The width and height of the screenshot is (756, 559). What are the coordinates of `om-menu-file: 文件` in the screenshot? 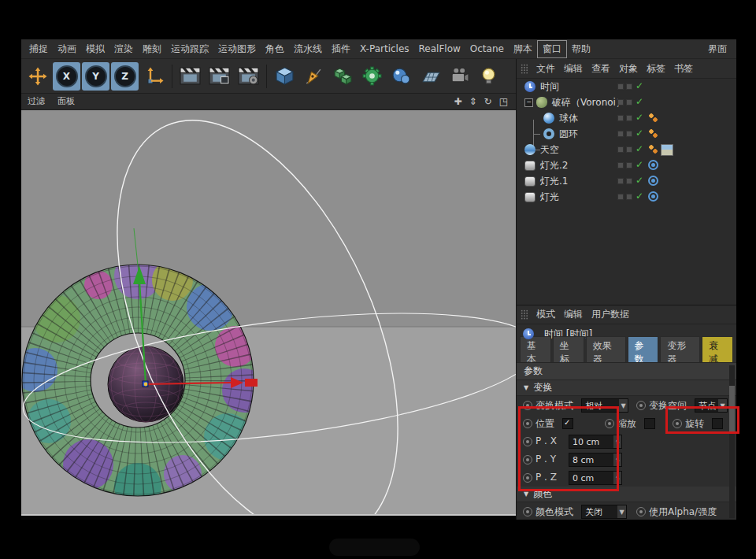 It's located at (546, 69).